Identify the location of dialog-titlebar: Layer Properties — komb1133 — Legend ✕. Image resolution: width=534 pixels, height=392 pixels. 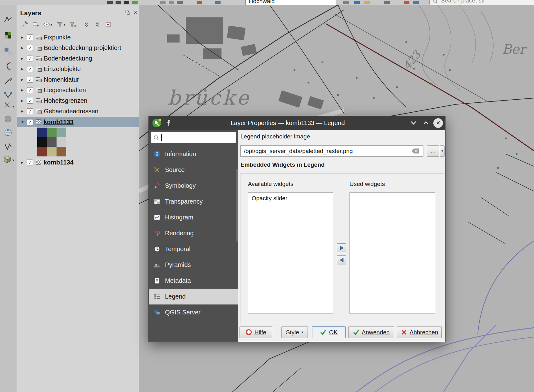
(297, 123).